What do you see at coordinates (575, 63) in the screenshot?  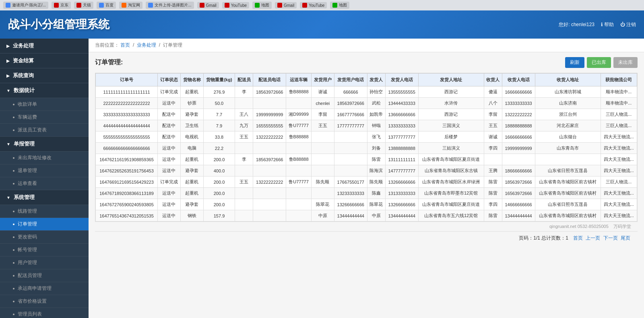 I see `refresh-button: 刷新` at bounding box center [575, 63].